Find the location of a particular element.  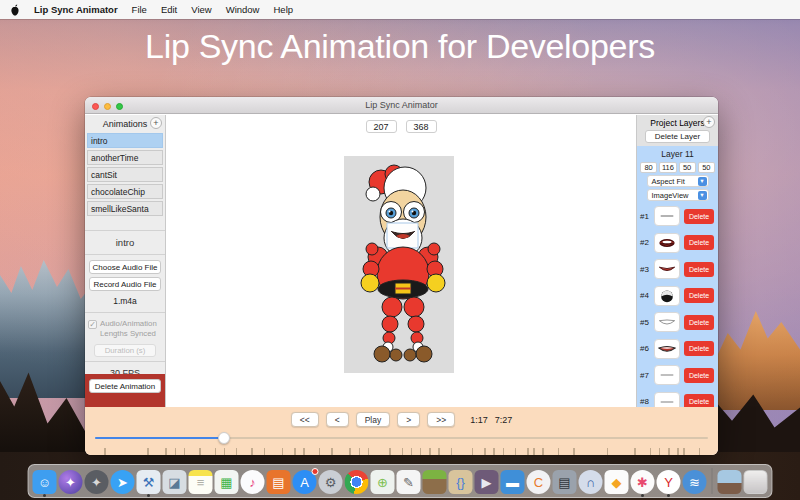

canvas-height-field: 368 is located at coordinates (422, 126).